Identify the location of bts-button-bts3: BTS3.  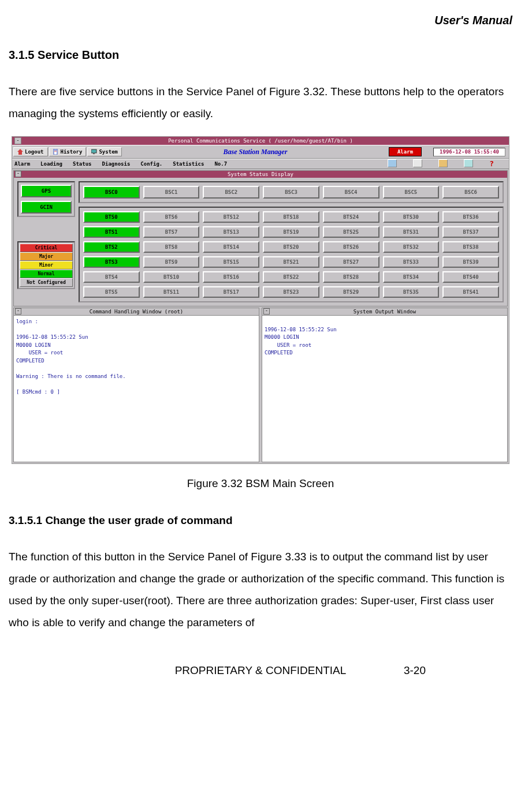
(111, 262).